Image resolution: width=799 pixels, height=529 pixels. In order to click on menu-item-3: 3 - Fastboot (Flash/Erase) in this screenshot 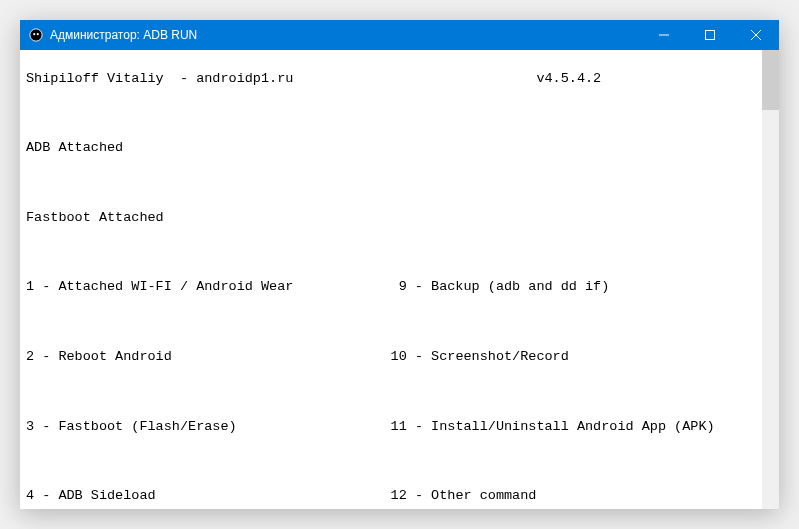, I will do `click(132, 426)`.